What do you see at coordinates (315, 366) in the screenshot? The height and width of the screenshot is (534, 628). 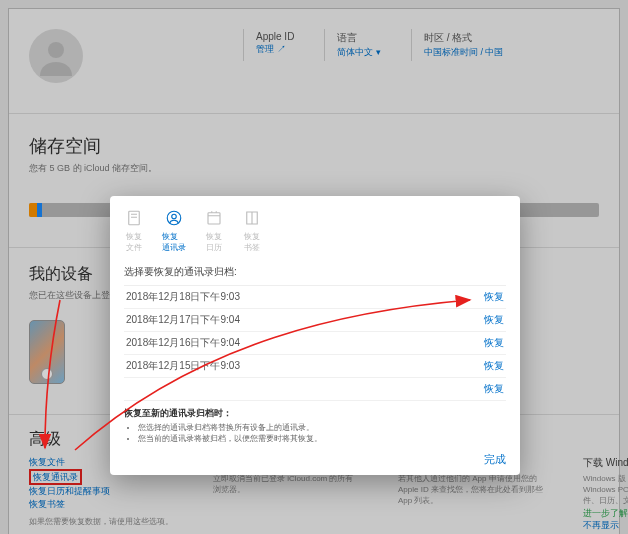 I see `archive-row: 2018年12月15日下午9:03 恢复` at bounding box center [315, 366].